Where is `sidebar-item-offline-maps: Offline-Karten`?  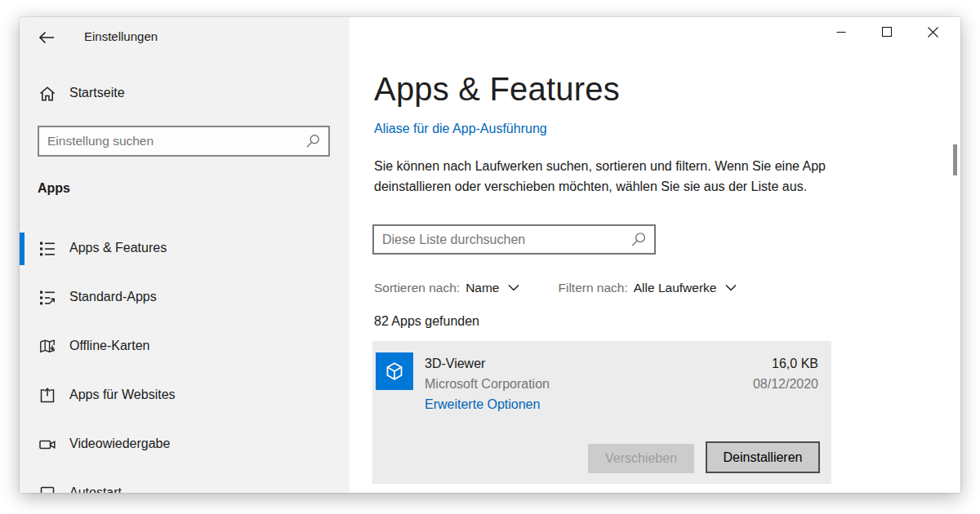
sidebar-item-offline-maps: Offline-Karten is located at coordinates (185, 347).